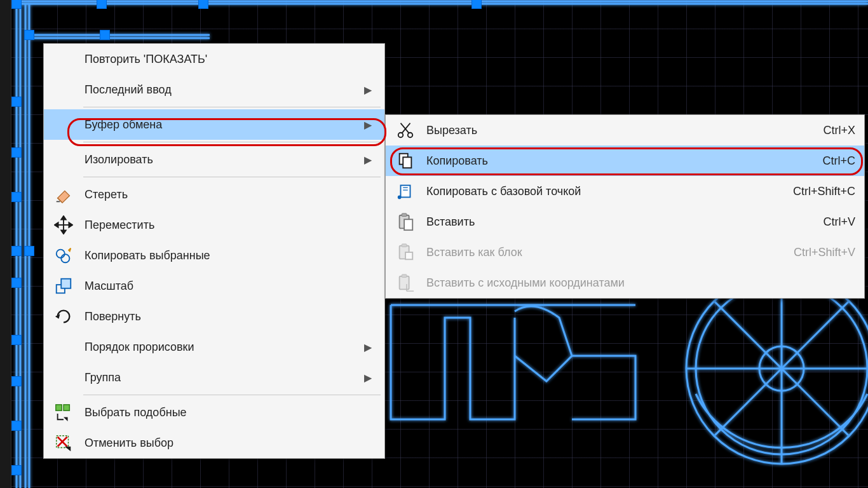 The image size is (868, 488). What do you see at coordinates (229, 255) in the screenshot?
I see `menu-label: Копировать выбранные` at bounding box center [229, 255].